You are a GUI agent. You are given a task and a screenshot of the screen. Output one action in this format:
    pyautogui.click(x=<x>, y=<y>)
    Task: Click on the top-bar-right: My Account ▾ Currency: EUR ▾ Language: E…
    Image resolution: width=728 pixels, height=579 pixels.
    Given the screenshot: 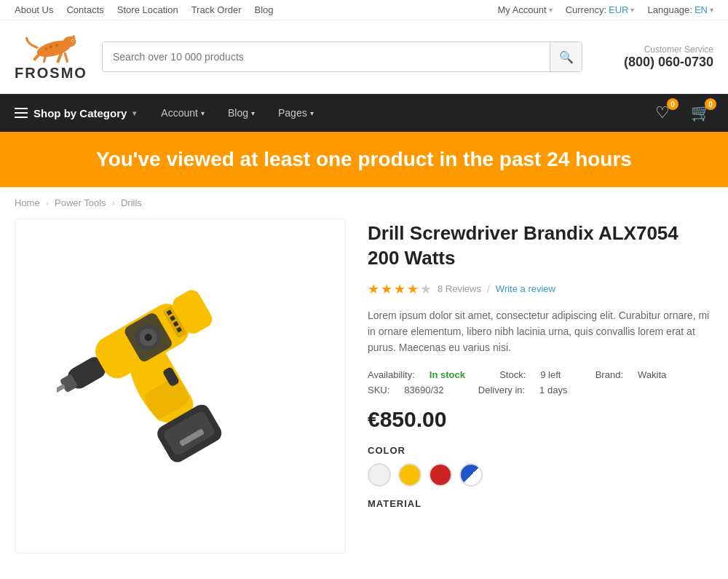 What is the action you would take?
    pyautogui.click(x=606, y=10)
    